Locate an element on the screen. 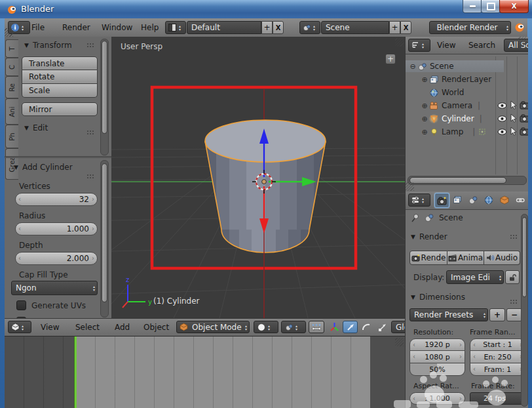 The height and width of the screenshot is (408, 532). menu-render: Render is located at coordinates (76, 28).